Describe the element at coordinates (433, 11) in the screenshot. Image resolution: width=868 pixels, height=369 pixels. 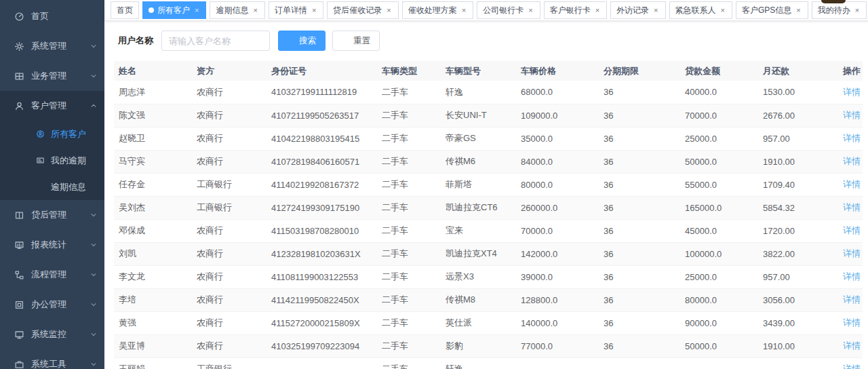
I see `tab-label: 催收处理方案` at that location.